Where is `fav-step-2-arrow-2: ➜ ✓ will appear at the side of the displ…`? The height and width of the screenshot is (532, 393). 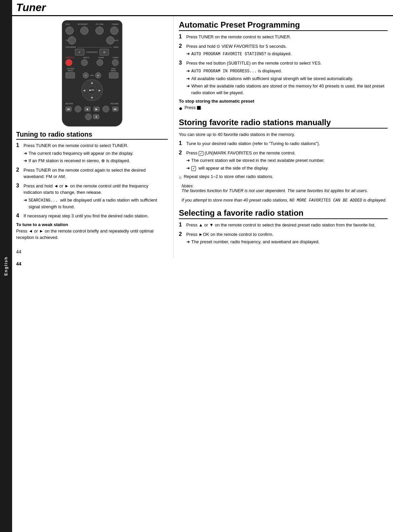 fav-step-2-arrow-2: ➜ ✓ will appear at the side of the displ… is located at coordinates (287, 168).